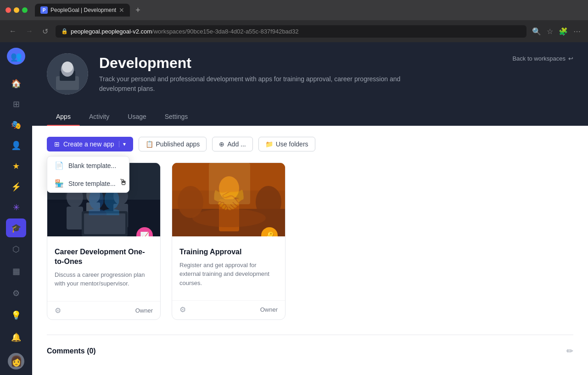 Image resolution: width=588 pixels, height=375 pixels. What do you see at coordinates (310, 144) in the screenshot?
I see `apps-toolbar: ⊞ Create a new app ▾ 📄 Blank template...` at bounding box center [310, 144].